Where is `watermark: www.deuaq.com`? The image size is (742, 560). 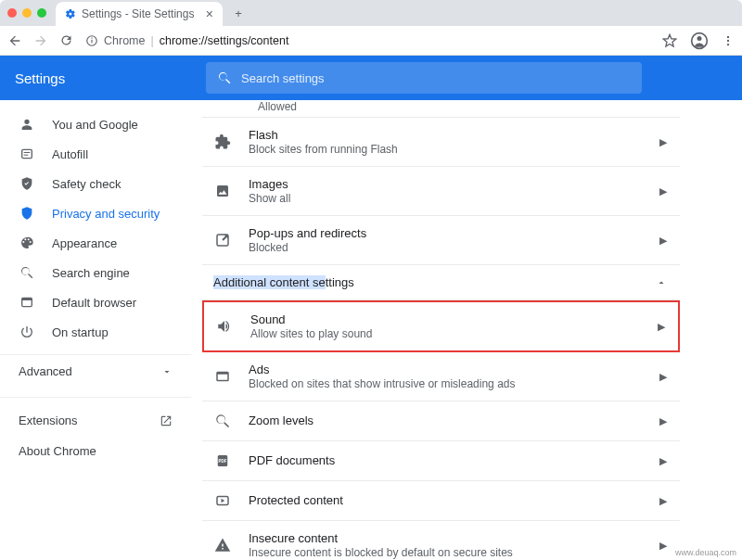
watermark: www.deuaq.com is located at coordinates (706, 553).